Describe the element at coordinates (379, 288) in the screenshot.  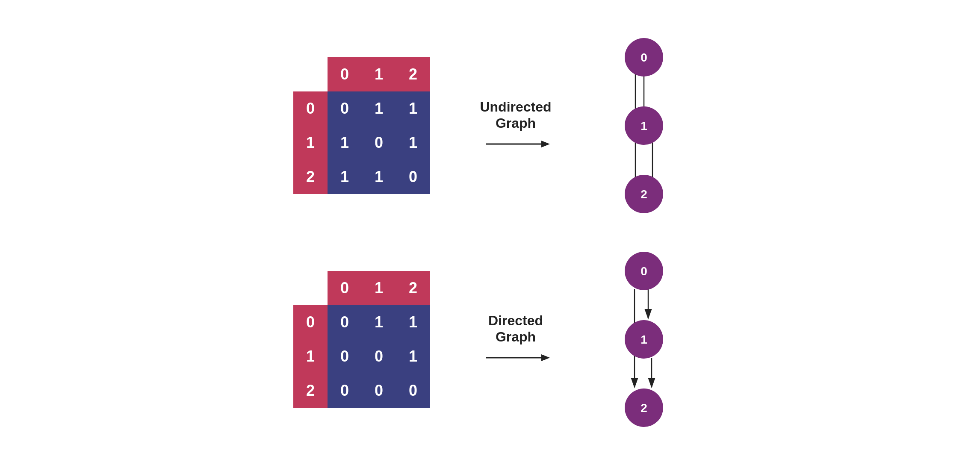
I see `dir-col-header-1: 1` at that location.